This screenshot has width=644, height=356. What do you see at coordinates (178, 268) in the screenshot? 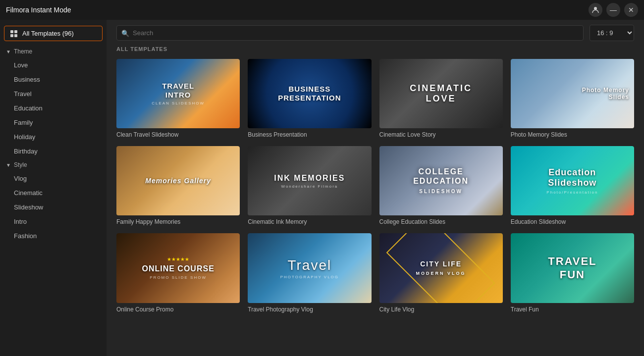
I see `template-thumb-online: ★★★★★ ONLINE COURSE PROMO SLIDE SHOW` at bounding box center [178, 268].